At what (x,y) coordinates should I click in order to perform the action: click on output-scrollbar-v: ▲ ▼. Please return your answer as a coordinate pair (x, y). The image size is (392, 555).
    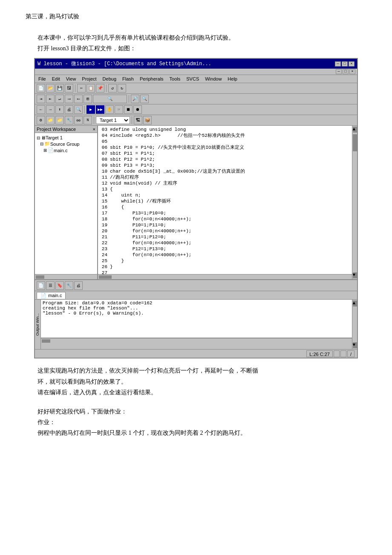
    Looking at the image, I should click on (355, 324).